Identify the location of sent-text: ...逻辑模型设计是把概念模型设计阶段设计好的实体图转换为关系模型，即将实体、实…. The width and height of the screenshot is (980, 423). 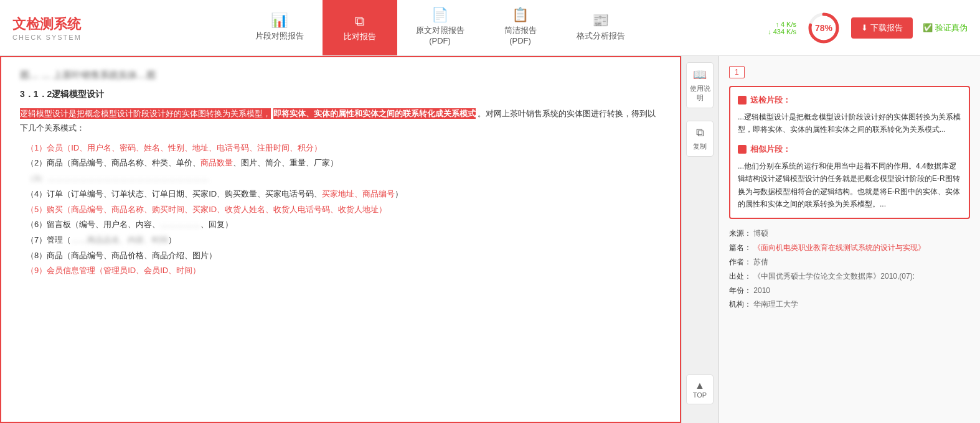
(849, 123).